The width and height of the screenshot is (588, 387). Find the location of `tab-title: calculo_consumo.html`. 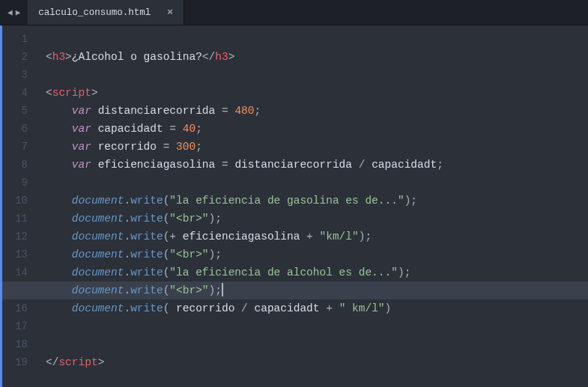

tab-title: calculo_consumo.html is located at coordinates (94, 13).